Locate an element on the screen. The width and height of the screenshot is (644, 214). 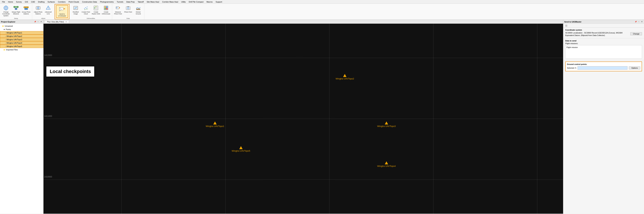
rectified-image-button: Rectified Image is located at coordinates (76, 10).